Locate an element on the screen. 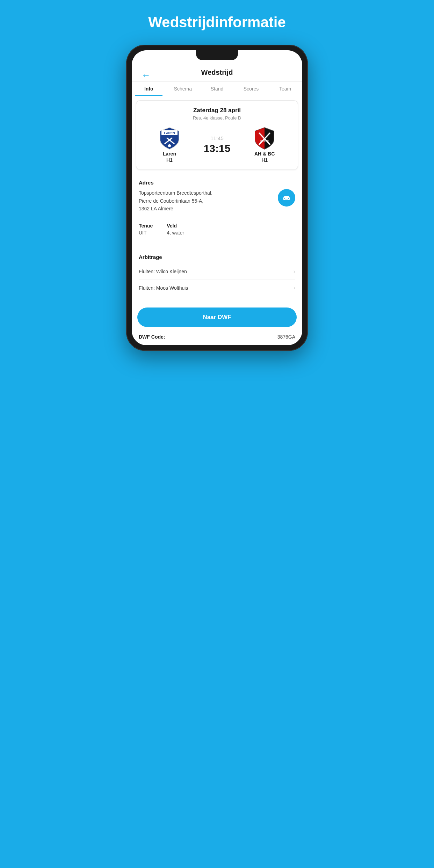 The image size is (434, 868). page-background-title: Wedstrijdinformatie is located at coordinates (217, 22).